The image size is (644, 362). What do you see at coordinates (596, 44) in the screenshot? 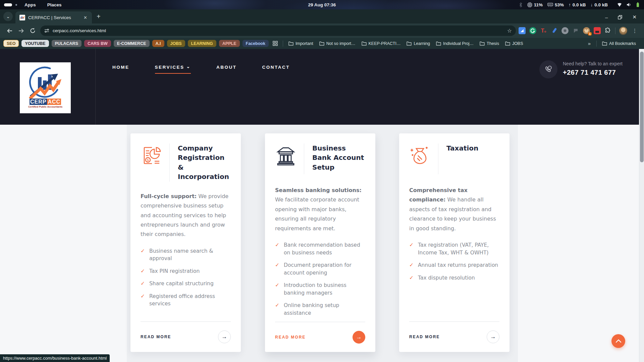
I see `bookmarks-divider` at bounding box center [596, 44].